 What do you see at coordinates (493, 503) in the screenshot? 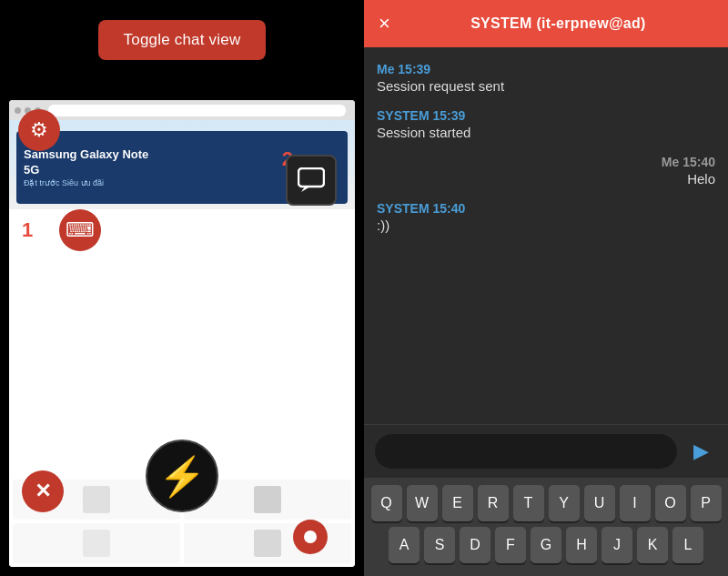
I see `key-r: R` at bounding box center [493, 503].